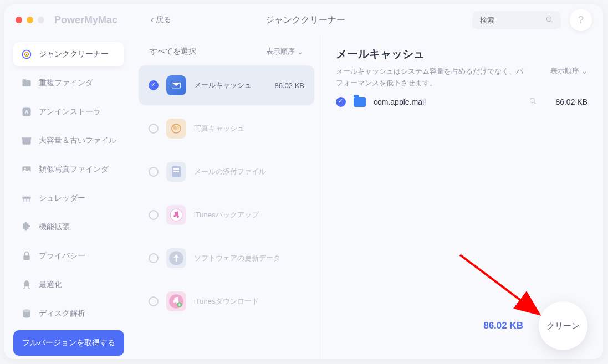 This screenshot has width=608, height=364. What do you see at coordinates (305, 20) in the screenshot?
I see `page-title: ジャンククリーナー` at bounding box center [305, 20].